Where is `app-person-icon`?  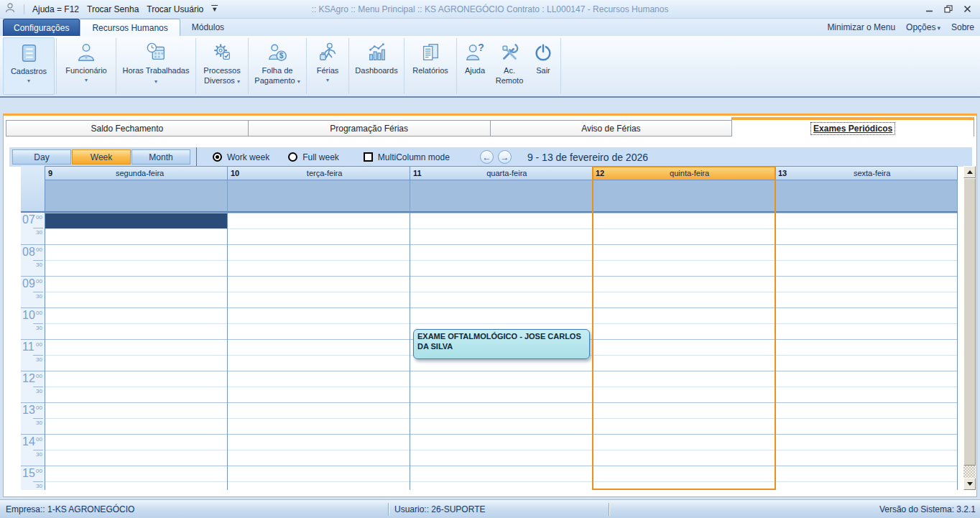 app-person-icon is located at coordinates (10, 9).